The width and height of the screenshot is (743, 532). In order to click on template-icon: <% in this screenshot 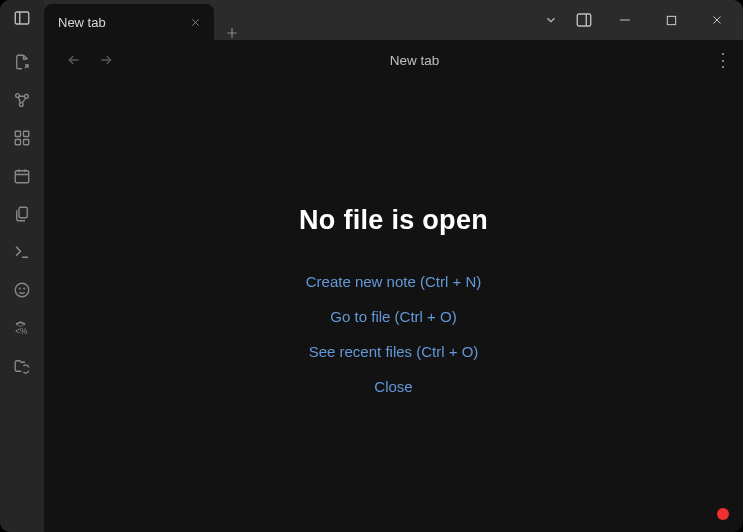, I will do `click(22, 328)`.